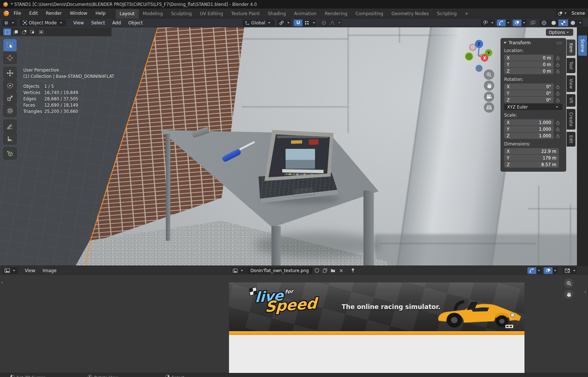 The image size is (588, 377). Describe the element at coordinates (317, 271) in the screenshot. I see `fake-user-shield-button` at that location.